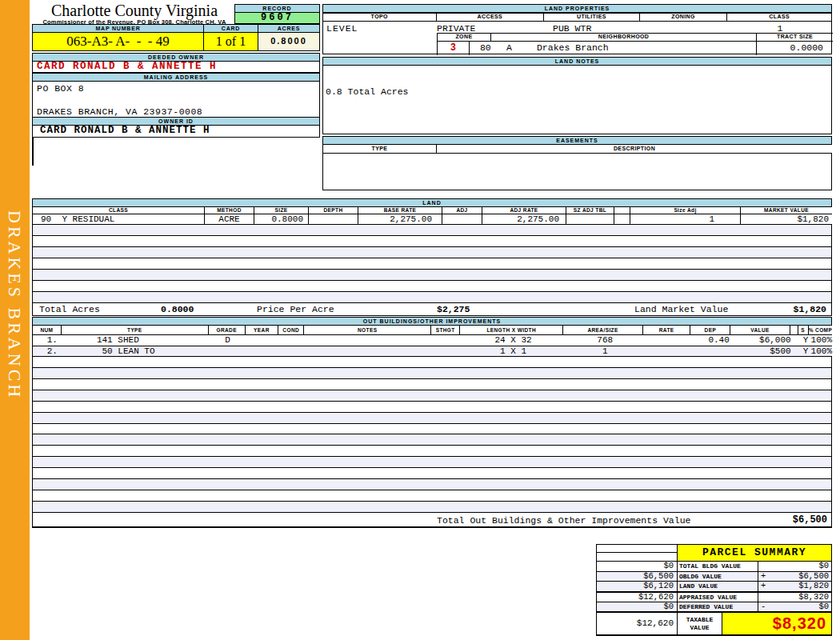 The width and height of the screenshot is (840, 640). What do you see at coordinates (14, 320) in the screenshot?
I see `district-sidebar: DRAKES BRANCH` at bounding box center [14, 320].